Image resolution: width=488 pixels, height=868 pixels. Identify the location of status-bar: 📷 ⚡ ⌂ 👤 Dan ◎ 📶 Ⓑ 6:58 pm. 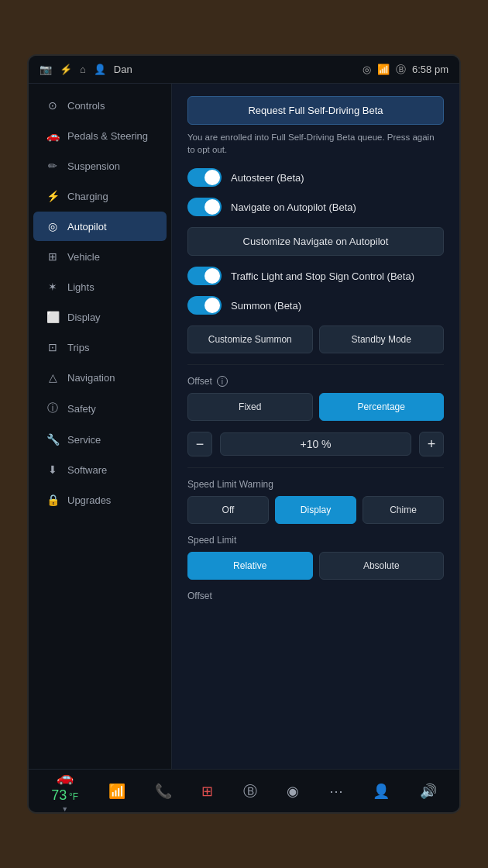
(244, 70).